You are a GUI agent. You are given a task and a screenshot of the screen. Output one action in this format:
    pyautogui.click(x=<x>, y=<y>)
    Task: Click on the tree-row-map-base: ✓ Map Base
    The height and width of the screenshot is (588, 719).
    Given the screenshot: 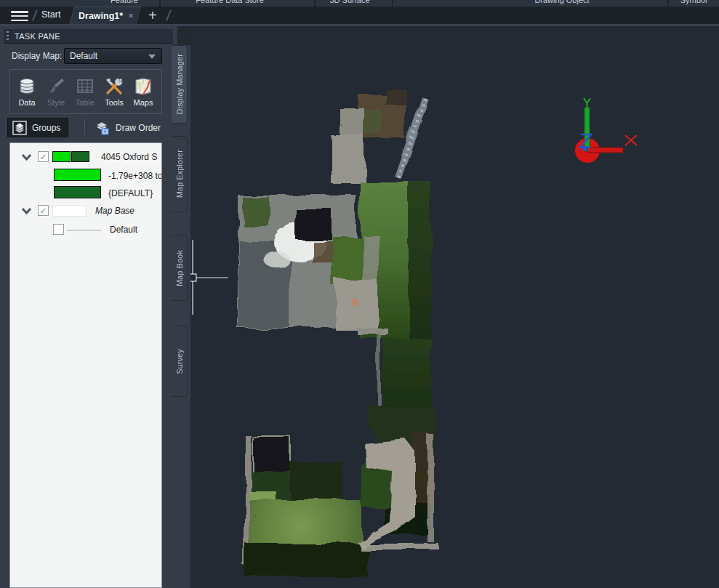 What is the action you would take?
    pyautogui.click(x=86, y=211)
    